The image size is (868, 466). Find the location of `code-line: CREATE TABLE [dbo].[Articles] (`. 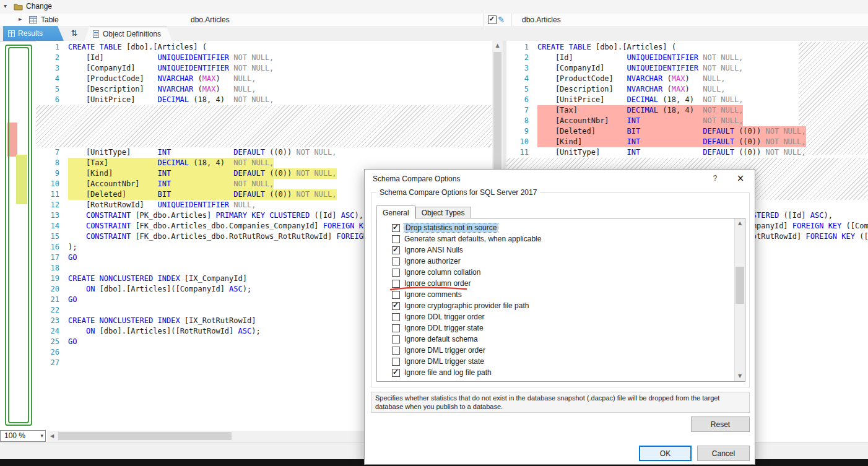

code-line: CREATE TABLE [dbo].[Articles] ( is located at coordinates (137, 47).